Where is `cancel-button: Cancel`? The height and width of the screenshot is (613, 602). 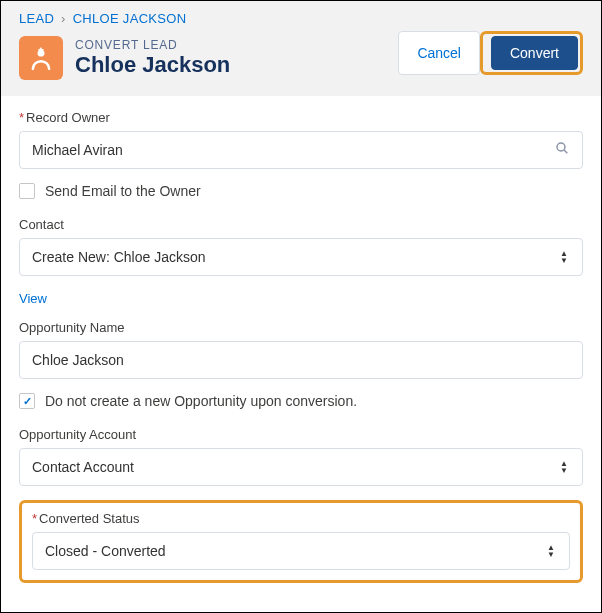
cancel-button: Cancel is located at coordinates (439, 53).